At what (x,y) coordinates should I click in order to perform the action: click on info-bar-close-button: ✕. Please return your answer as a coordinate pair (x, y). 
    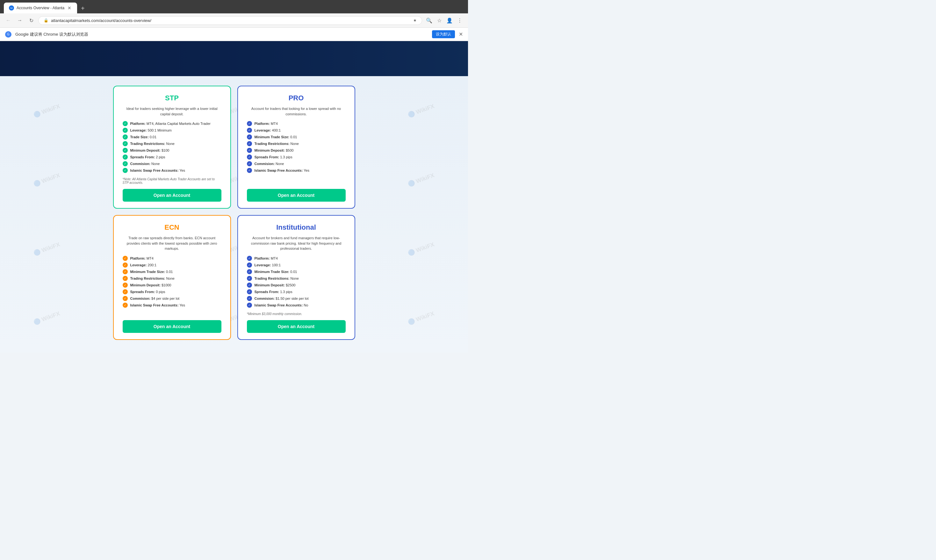
    Looking at the image, I should click on (461, 34).